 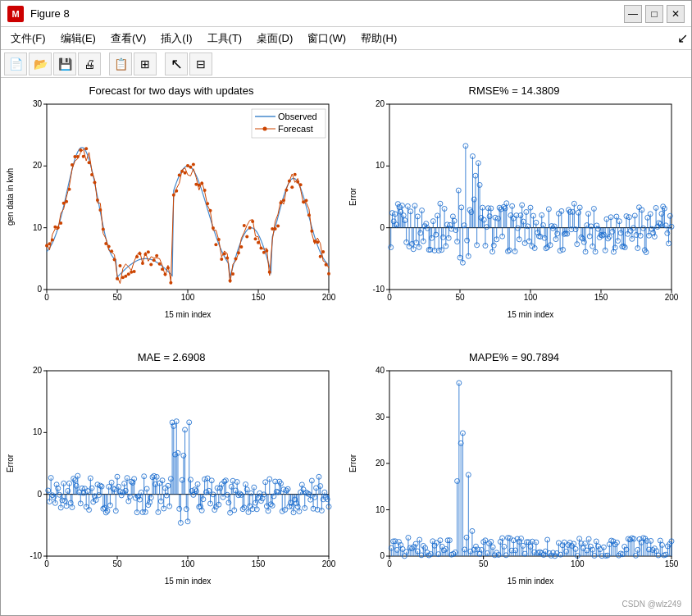 I want to click on menu-view: 查看(V), so click(x=128, y=39).